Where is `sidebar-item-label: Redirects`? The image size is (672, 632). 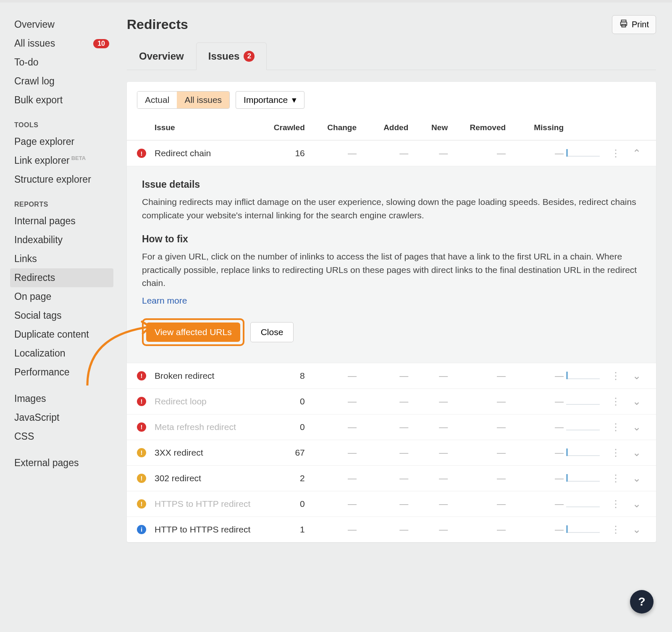 sidebar-item-label: Redirects is located at coordinates (34, 278).